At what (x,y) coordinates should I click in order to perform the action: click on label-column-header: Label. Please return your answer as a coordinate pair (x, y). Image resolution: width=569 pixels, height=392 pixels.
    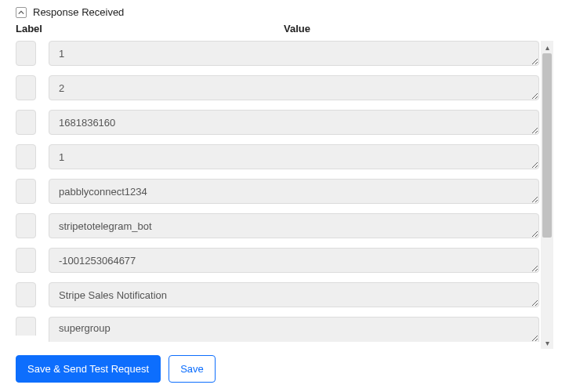
    Looking at the image, I should click on (147, 28).